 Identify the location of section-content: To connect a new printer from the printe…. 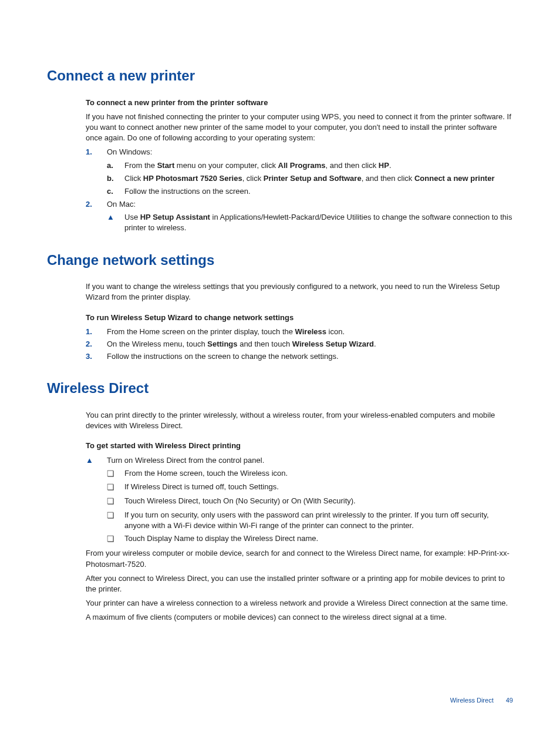
(299, 166).